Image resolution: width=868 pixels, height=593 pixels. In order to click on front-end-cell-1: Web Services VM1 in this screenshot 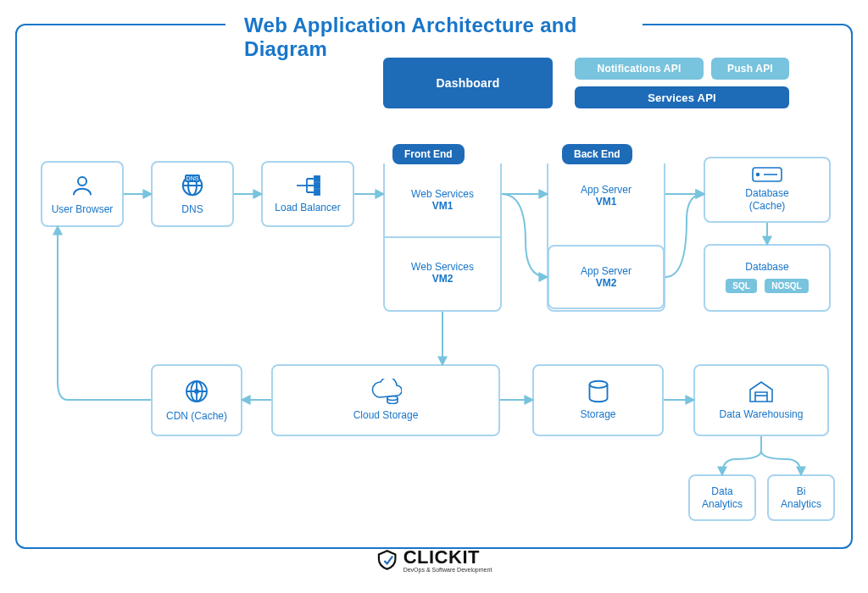, I will do `click(442, 200)`.